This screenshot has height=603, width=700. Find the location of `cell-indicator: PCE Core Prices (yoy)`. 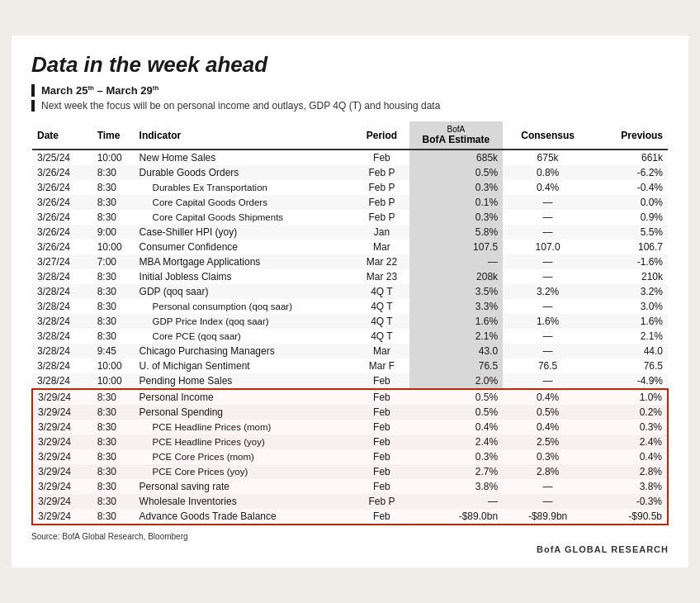

cell-indicator: PCE Core Prices (yoy) is located at coordinates (244, 472).